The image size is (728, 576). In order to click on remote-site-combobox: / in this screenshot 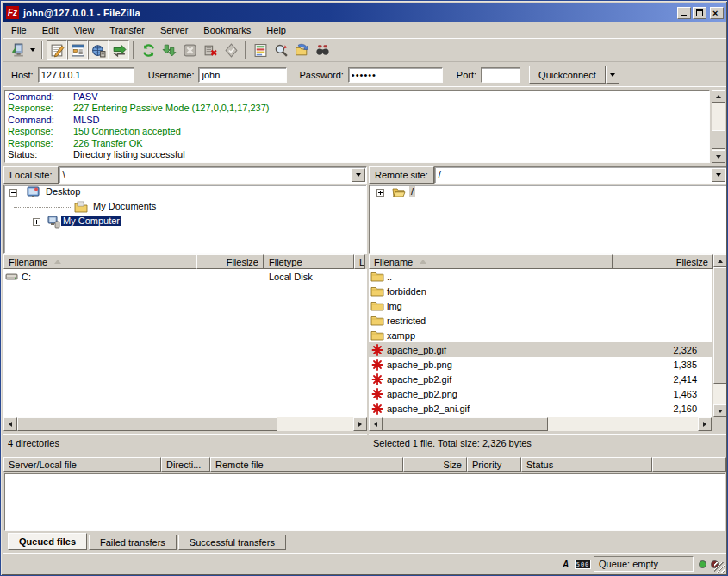, I will do `click(581, 175)`.